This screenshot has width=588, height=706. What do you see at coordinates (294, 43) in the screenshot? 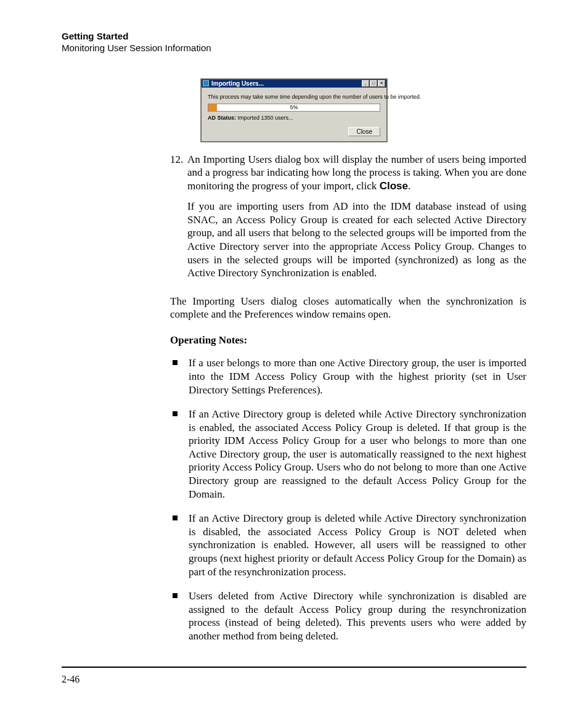
I see `running-header: Getting Started Monitoring User Session …` at bounding box center [294, 43].